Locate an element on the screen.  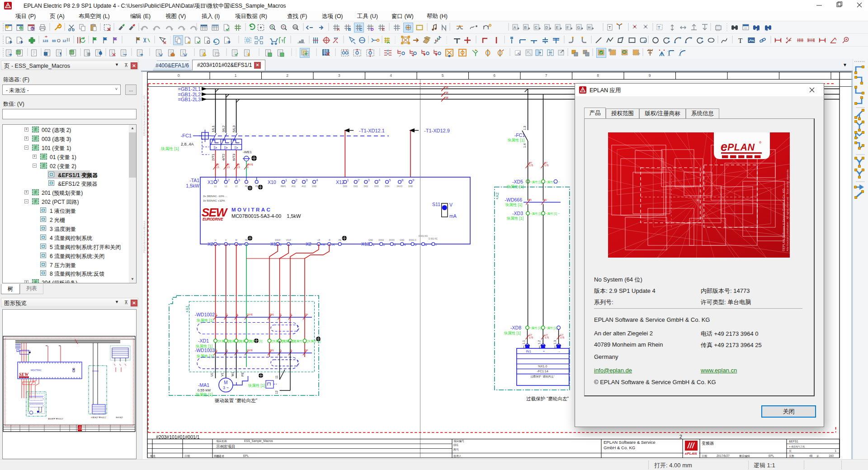
svg-text: 6 is located at coordinates (280, 245).